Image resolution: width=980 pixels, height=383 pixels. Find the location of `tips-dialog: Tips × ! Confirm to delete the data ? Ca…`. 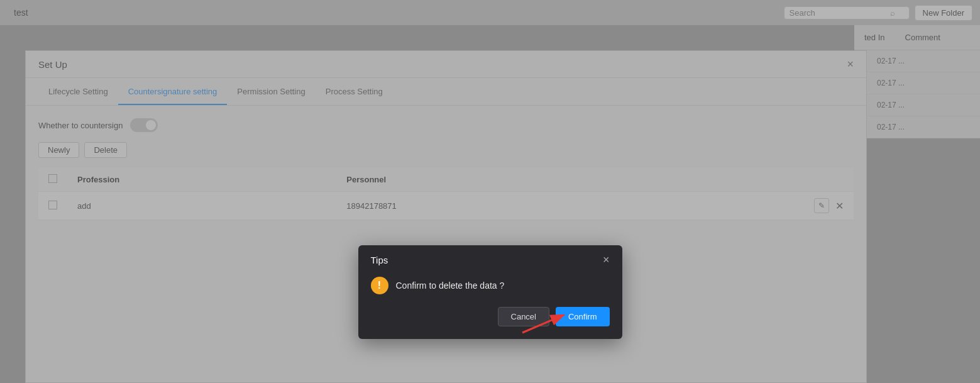

tips-dialog: Tips × ! Confirm to delete the data ? Ca… is located at coordinates (490, 292).